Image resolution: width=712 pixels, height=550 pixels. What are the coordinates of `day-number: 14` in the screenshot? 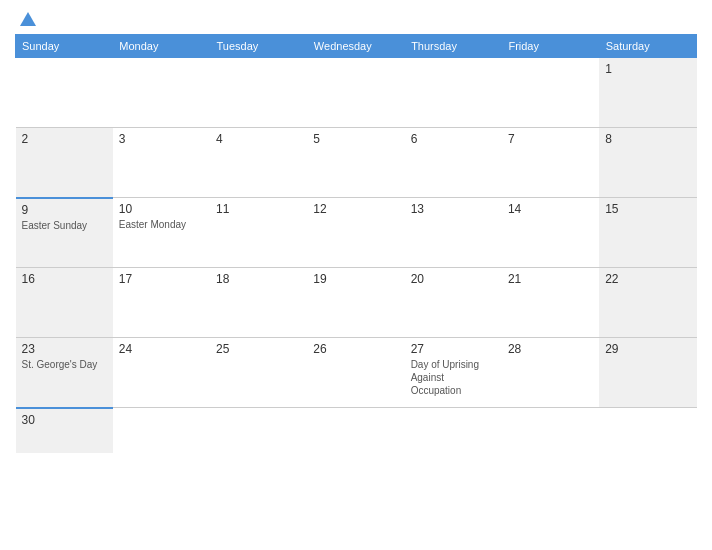 It's located at (550, 209).